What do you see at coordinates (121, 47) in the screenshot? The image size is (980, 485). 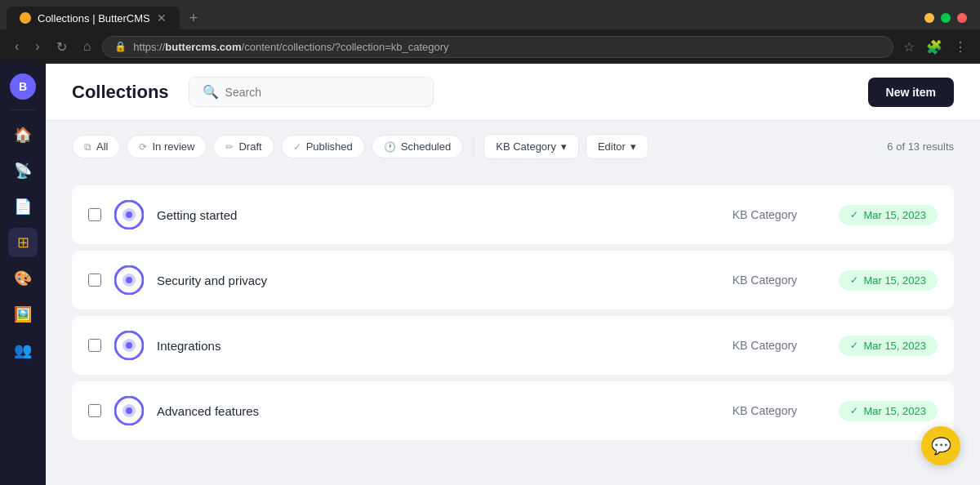 I see `lock-icon: 🔒` at bounding box center [121, 47].